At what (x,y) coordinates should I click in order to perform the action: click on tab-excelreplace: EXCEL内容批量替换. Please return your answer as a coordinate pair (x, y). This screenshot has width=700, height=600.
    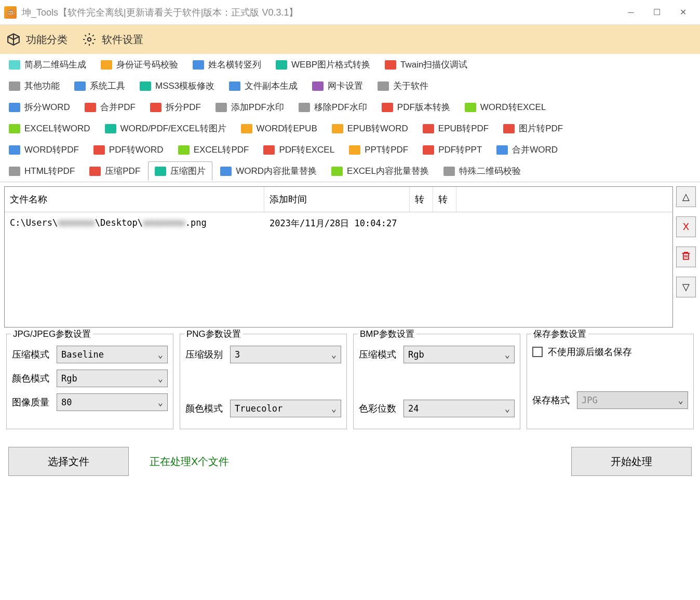
    Looking at the image, I should click on (380, 171).